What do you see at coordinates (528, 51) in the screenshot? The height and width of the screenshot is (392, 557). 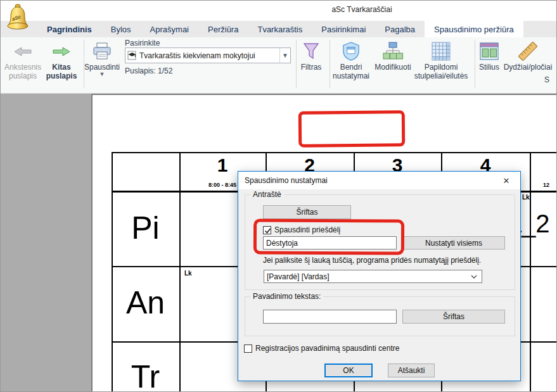 I see `ruler-icon` at bounding box center [528, 51].